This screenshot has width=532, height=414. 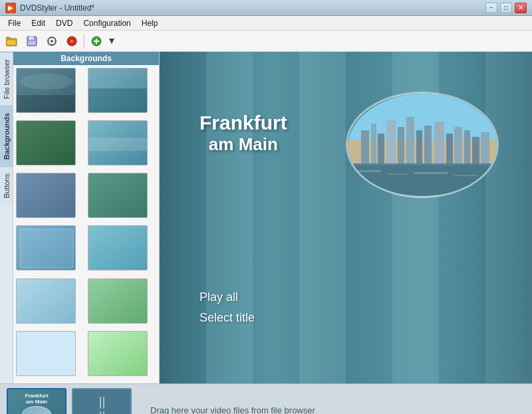 What do you see at coordinates (12, 41) in the screenshot?
I see `open-button` at bounding box center [12, 41].